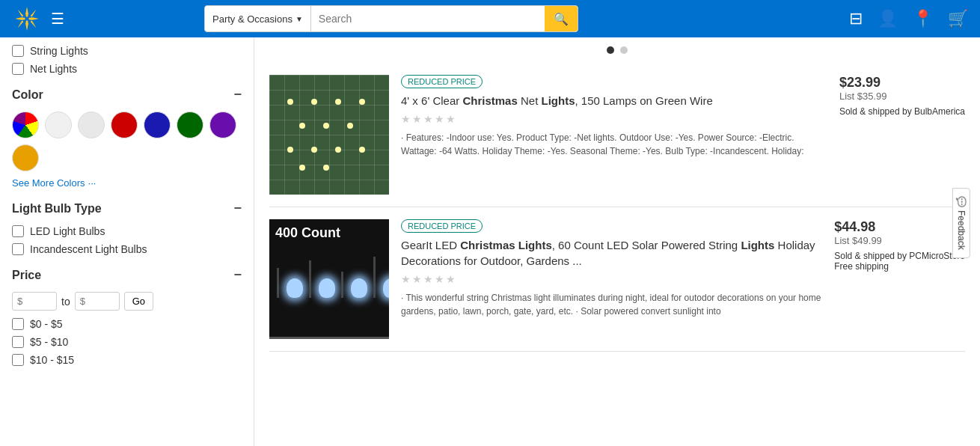 Image resolution: width=980 pixels, height=446 pixels. What do you see at coordinates (18, 249) in the screenshot?
I see `incandescent-checkbox` at bounding box center [18, 249].